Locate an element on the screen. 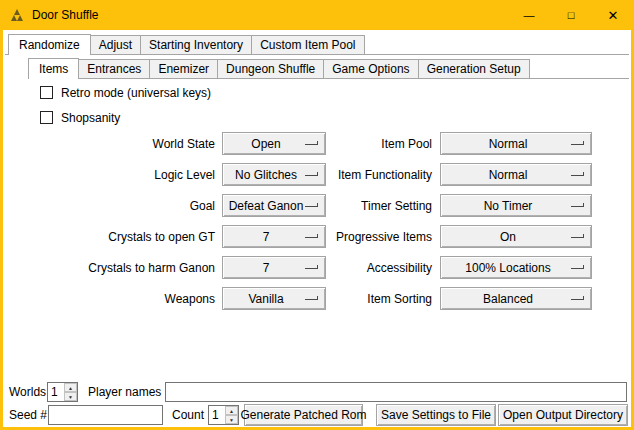 This screenshot has width=634, height=430. item-functionality-label: Item Functionality is located at coordinates (379, 175).